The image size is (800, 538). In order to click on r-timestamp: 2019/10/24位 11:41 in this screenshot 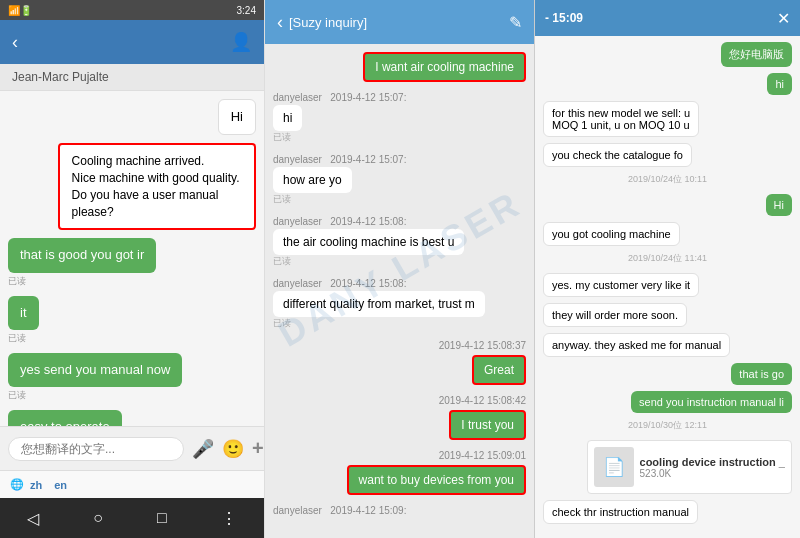, I will do `click(668, 258)`.